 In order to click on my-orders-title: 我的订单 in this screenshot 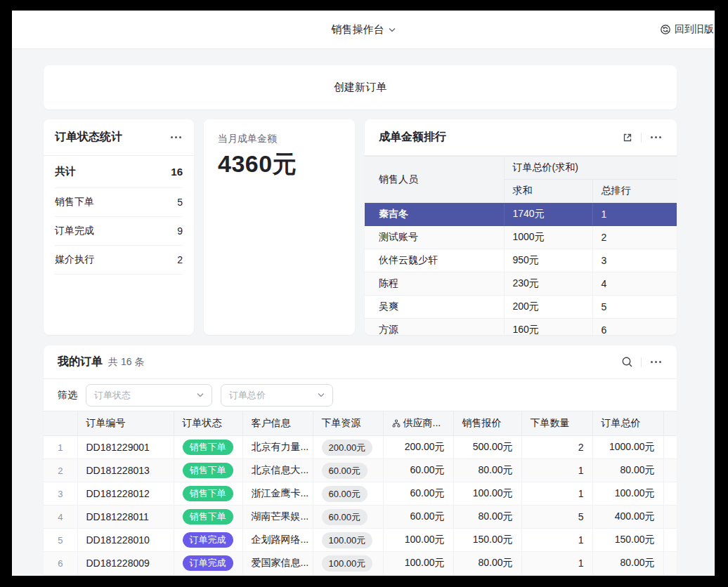, I will do `click(80, 362)`.